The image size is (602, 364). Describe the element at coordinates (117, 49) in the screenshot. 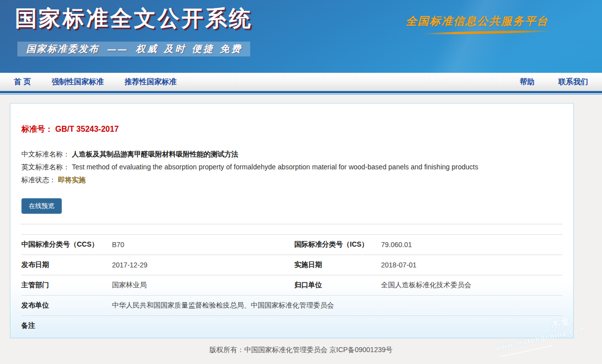

I see `sub-banner-dash: ——` at that location.